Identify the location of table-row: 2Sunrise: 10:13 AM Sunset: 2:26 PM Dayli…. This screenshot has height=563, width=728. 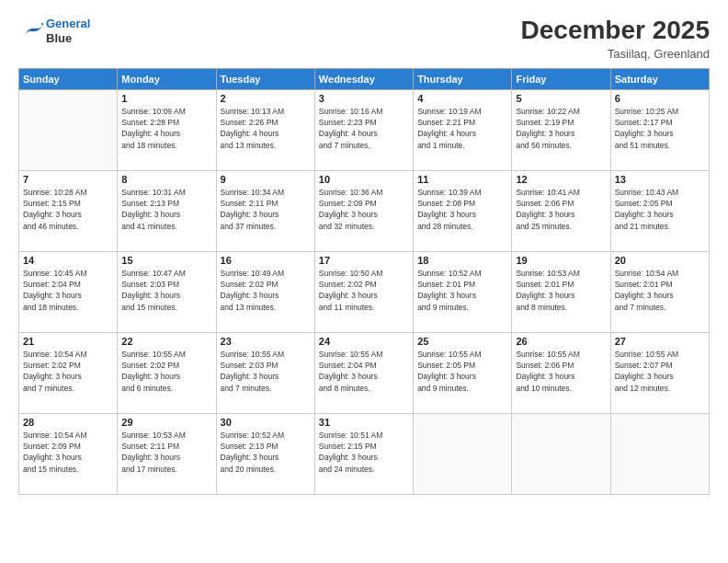
(265, 130).